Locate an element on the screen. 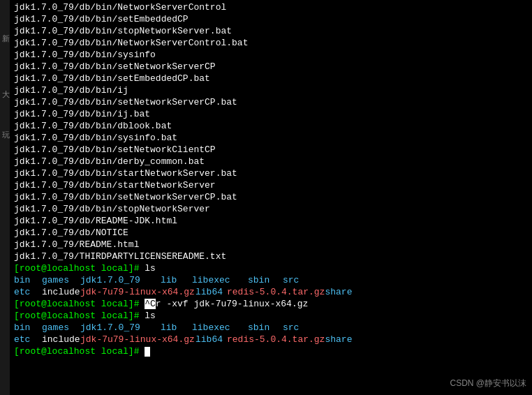  watermark: CSDN @静安书以沫 is located at coordinates (488, 384).